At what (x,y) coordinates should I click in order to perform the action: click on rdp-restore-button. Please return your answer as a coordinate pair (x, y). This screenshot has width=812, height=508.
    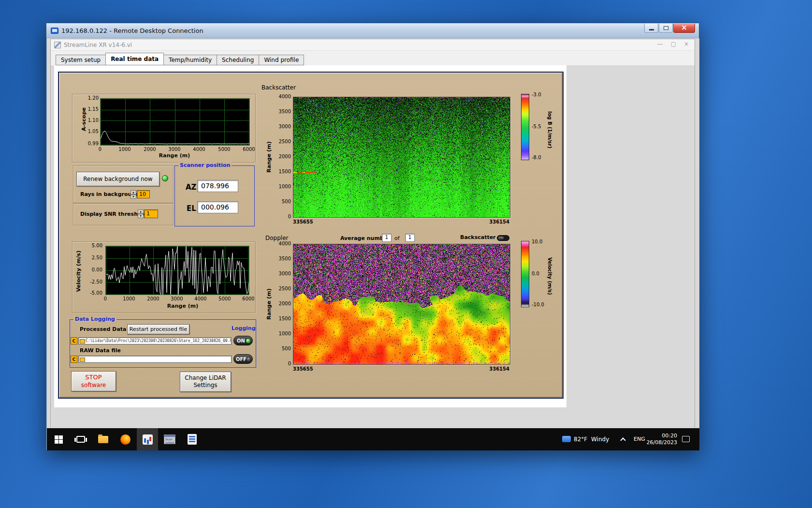
    Looking at the image, I should click on (666, 28).